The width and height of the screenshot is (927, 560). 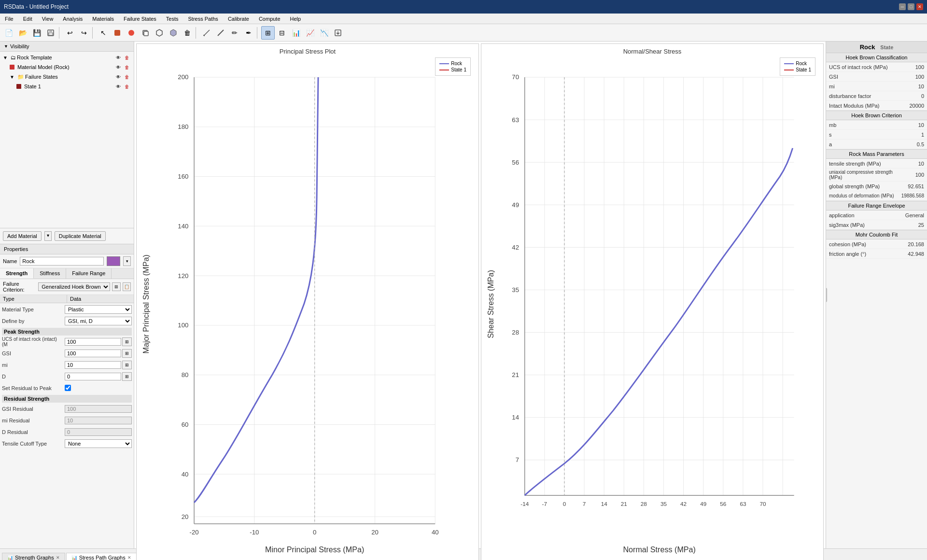 I want to click on mi-picker-btn: ⊞, so click(x=127, y=365).